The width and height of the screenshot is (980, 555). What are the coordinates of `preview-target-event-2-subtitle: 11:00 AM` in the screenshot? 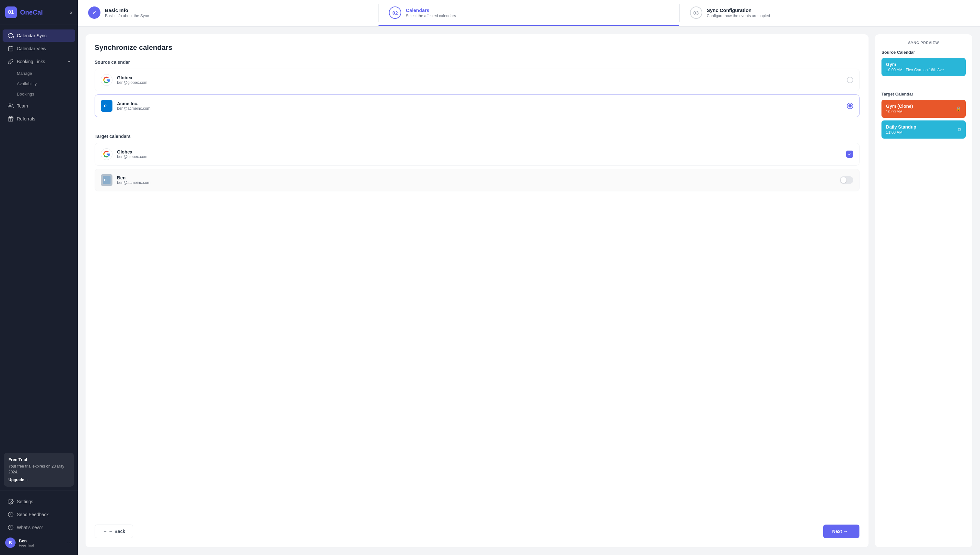 It's located at (901, 132).